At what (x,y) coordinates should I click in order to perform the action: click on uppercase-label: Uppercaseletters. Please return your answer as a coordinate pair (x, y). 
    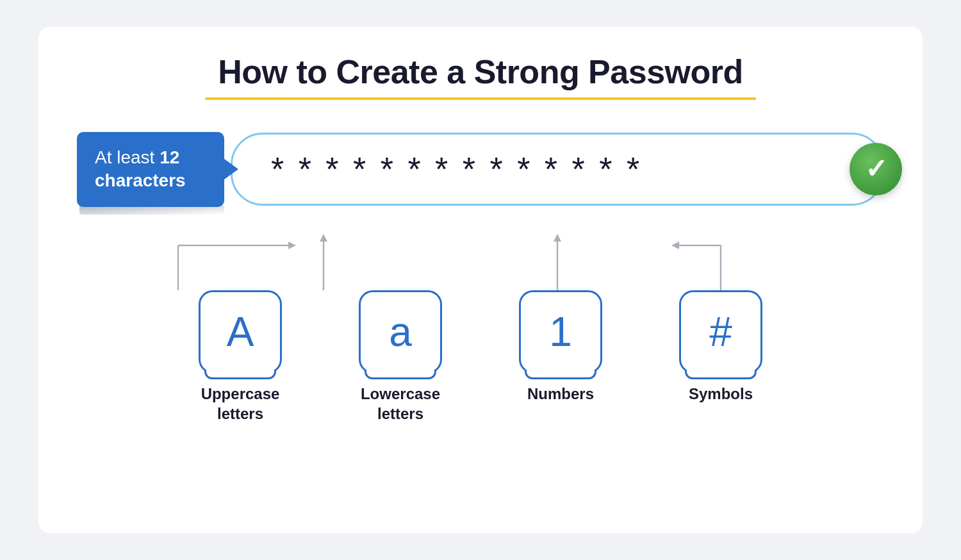
    Looking at the image, I should click on (241, 404).